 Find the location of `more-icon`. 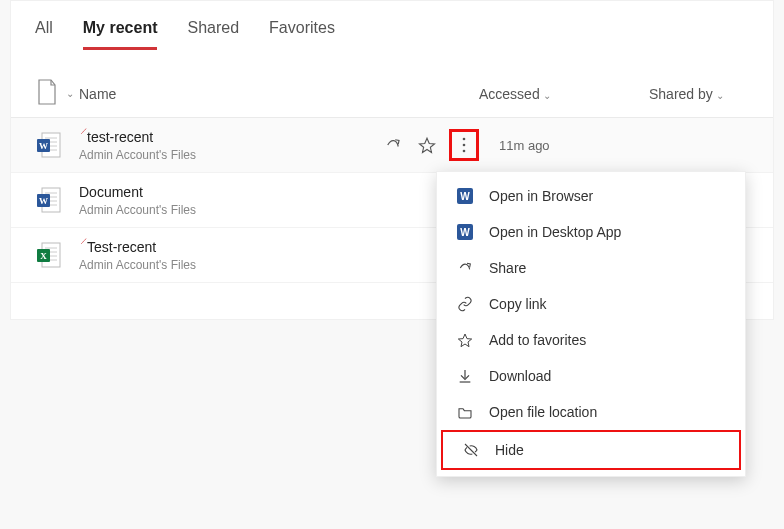

more-icon is located at coordinates (464, 145).